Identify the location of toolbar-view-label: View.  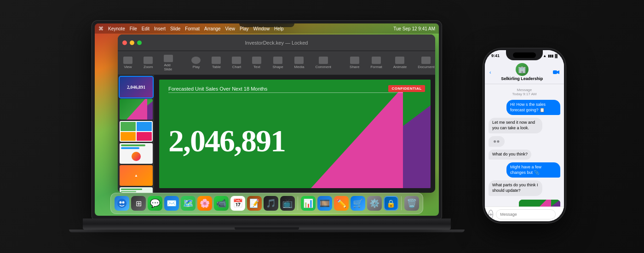
(128, 67).